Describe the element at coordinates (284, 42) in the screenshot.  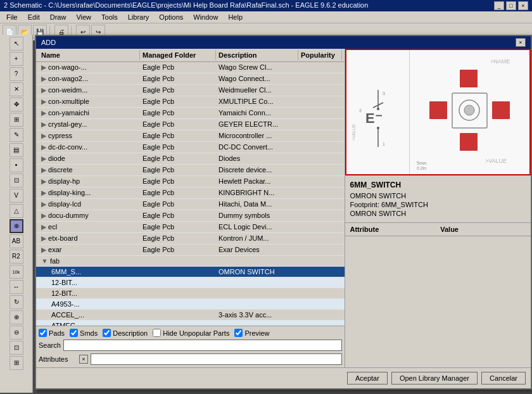
I see `dialog-title-bar: ADD ×` at that location.